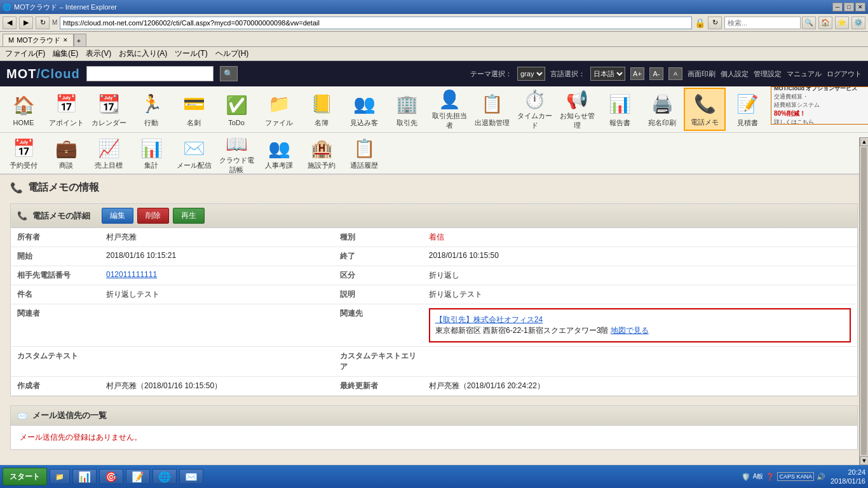  I want to click on nav-icon-宛名印刷: 🖨️ 宛名印刷, so click(662, 109).